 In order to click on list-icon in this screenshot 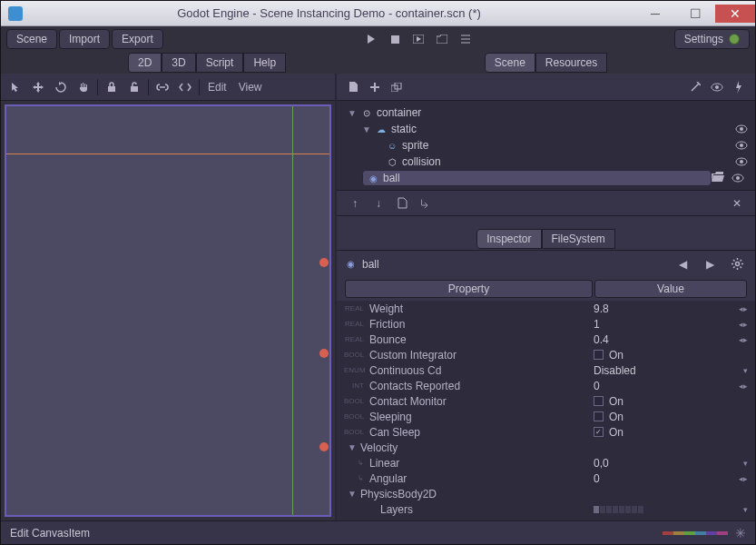, I will do `click(466, 39)`.